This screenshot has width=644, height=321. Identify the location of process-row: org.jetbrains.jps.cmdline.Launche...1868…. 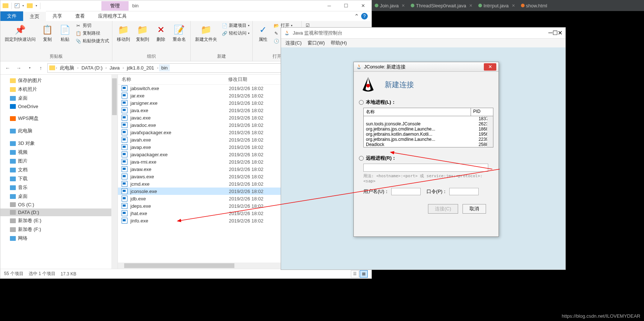
(428, 129).